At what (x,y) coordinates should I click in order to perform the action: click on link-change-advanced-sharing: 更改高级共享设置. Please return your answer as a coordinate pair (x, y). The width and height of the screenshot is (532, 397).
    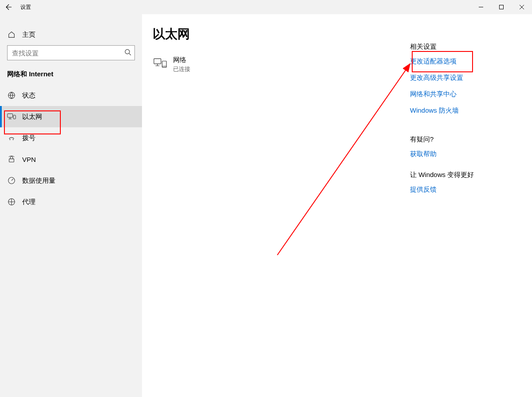
    Looking at the image, I should click on (468, 78).